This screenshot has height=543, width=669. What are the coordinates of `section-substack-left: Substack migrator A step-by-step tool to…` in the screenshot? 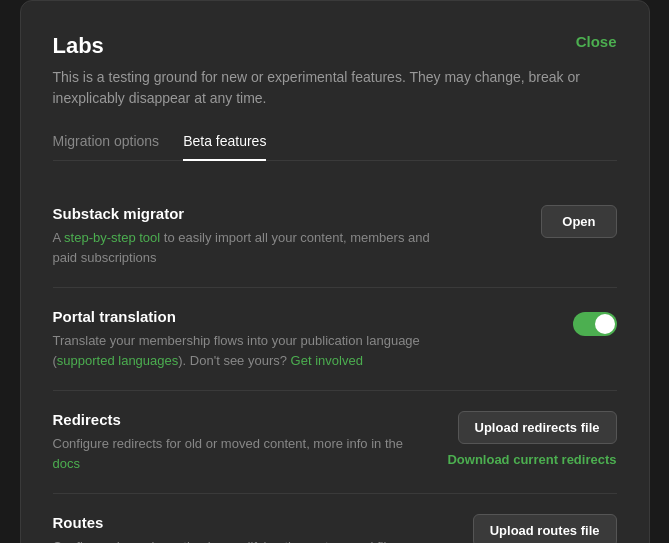 It's located at (243, 236).